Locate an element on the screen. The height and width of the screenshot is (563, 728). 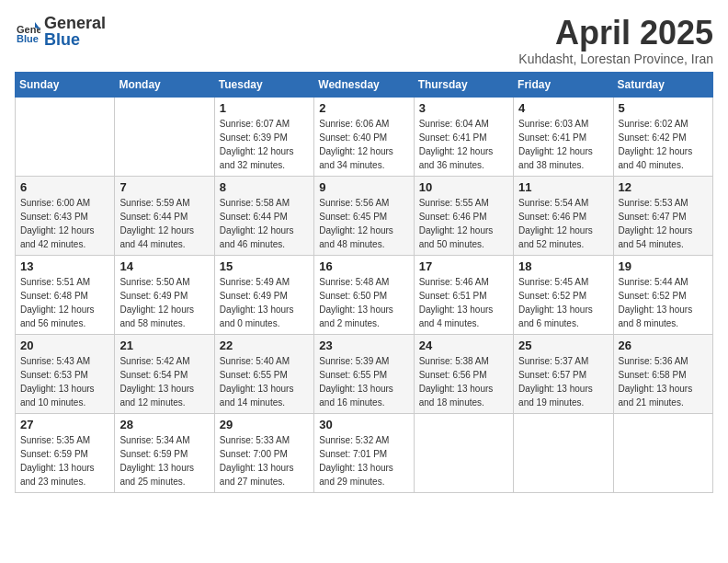
day-info: Sunrise: 5:59 AM Sunset: 6:44 PM Dayligh… is located at coordinates (164, 224).